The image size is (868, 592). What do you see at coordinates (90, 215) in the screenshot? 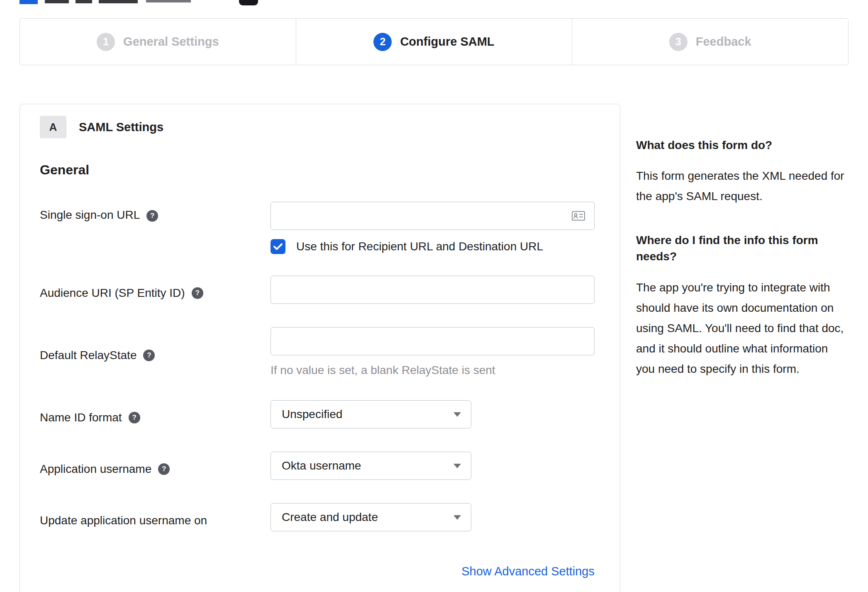
I see `sso-url-label-text: Single sign-on URL` at bounding box center [90, 215].